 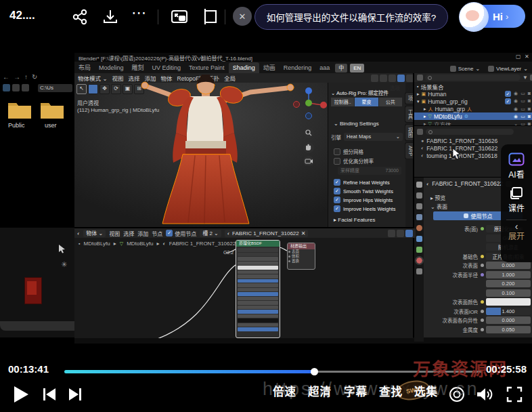 What do you see at coordinates (364, 209) in the screenshot?
I see `checkbox-row: ✓ Improve Heels Weights` at bounding box center [364, 209].